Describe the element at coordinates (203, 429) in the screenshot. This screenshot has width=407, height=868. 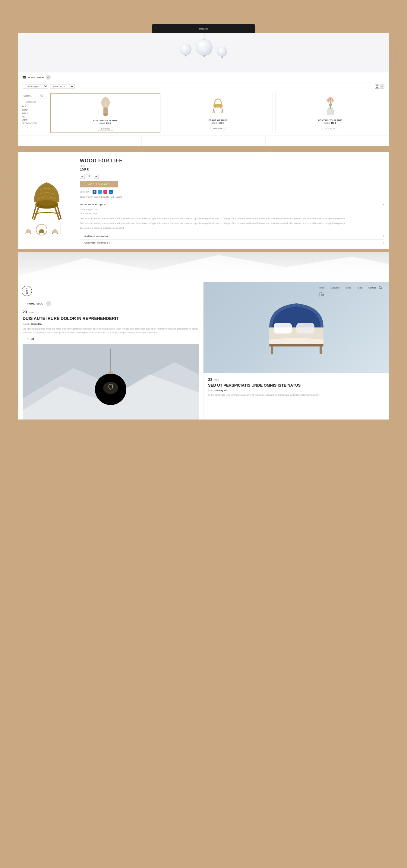
I see `bottom-tan-section` at that location.